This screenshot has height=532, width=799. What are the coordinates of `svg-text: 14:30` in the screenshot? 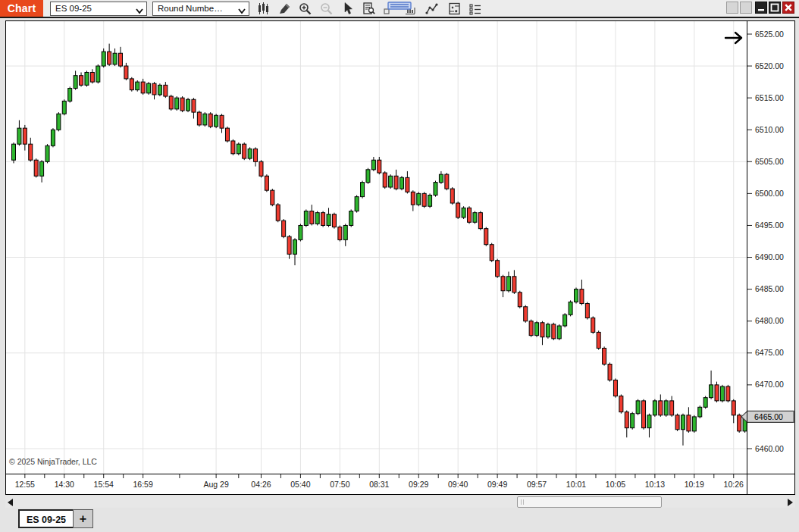 It's located at (64, 484).